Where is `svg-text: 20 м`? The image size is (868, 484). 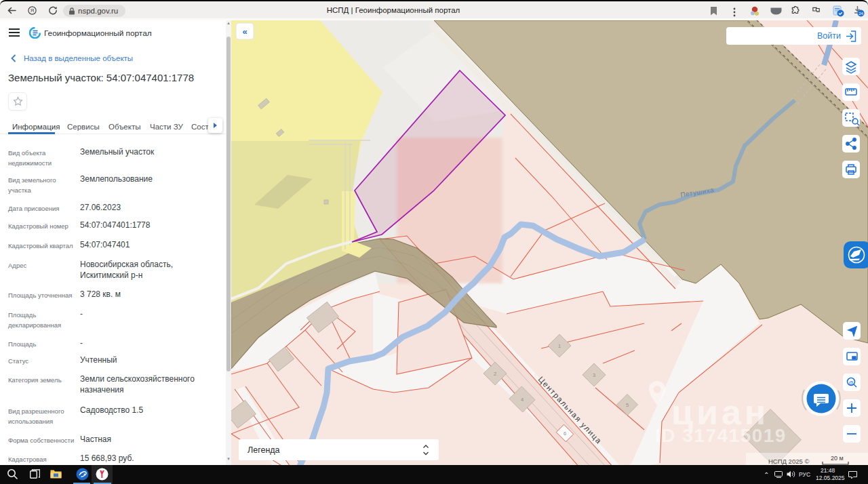
svg-text: 20 м is located at coordinates (837, 458).